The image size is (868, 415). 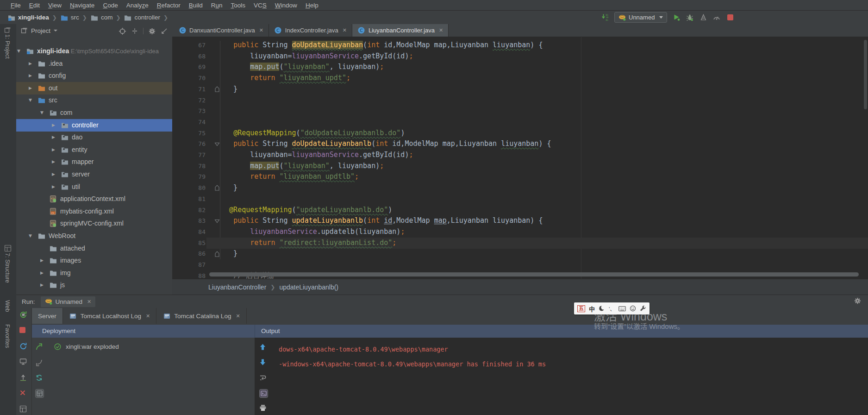 I want to click on run-config-tab: Unnamed ✕, so click(x=69, y=302).